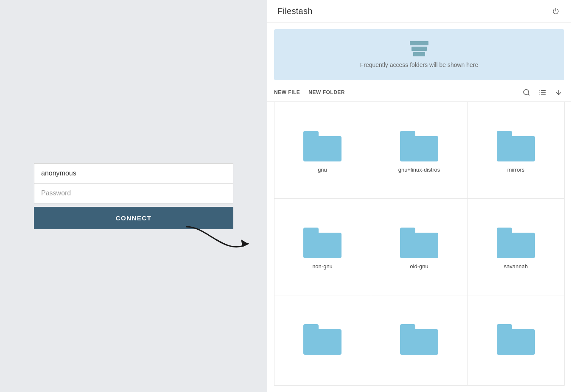 This screenshot has width=571, height=392. What do you see at coordinates (295, 11) in the screenshot?
I see `app-title: Filestash` at bounding box center [295, 11].